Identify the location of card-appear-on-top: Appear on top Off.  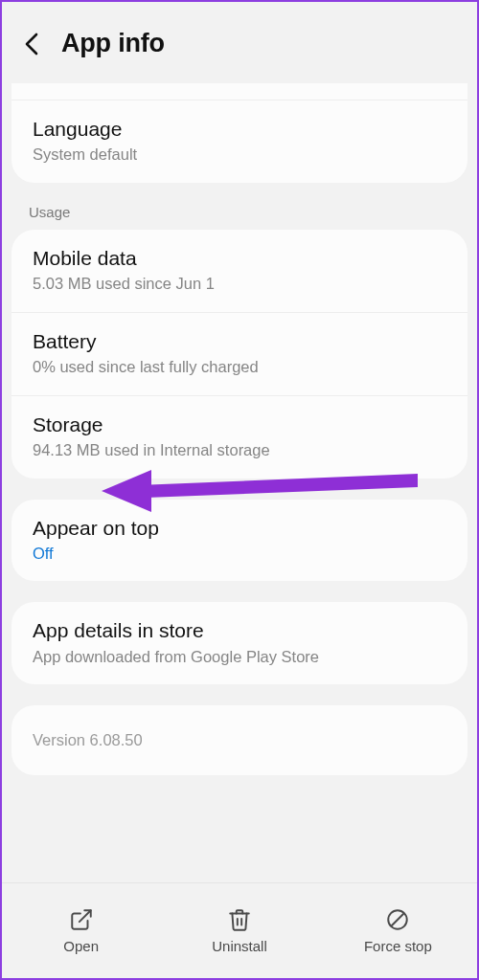
(240, 541).